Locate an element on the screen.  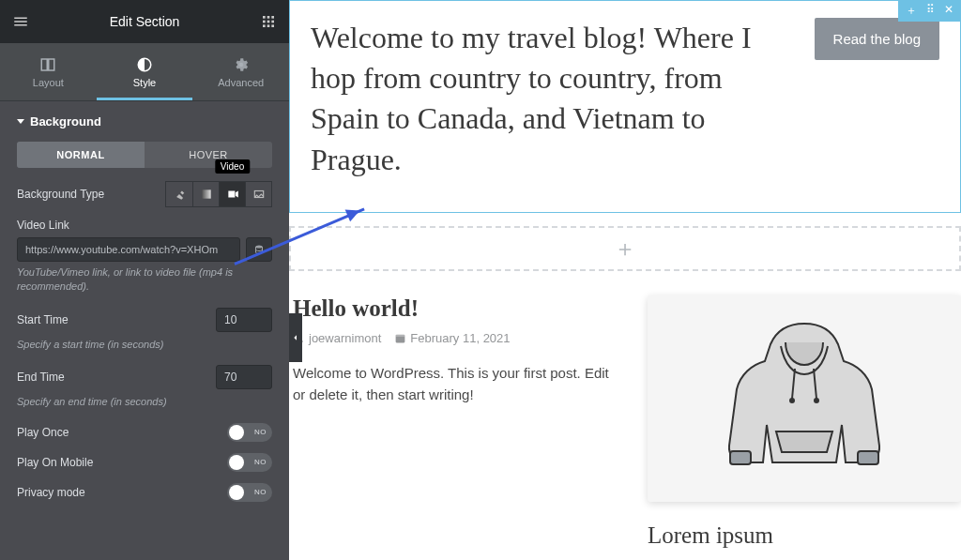
play-mobile-label: Play On Mobile is located at coordinates (54, 462).